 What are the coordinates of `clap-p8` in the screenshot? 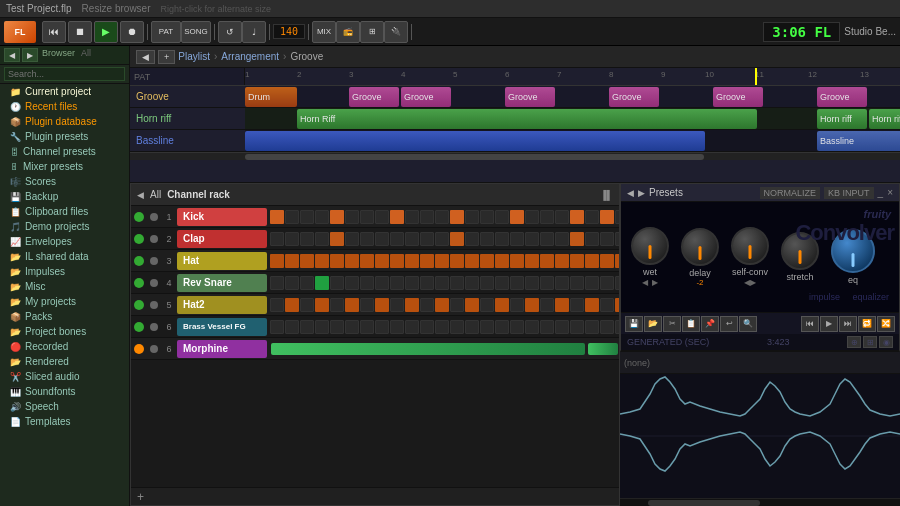 It's located at (382, 239).